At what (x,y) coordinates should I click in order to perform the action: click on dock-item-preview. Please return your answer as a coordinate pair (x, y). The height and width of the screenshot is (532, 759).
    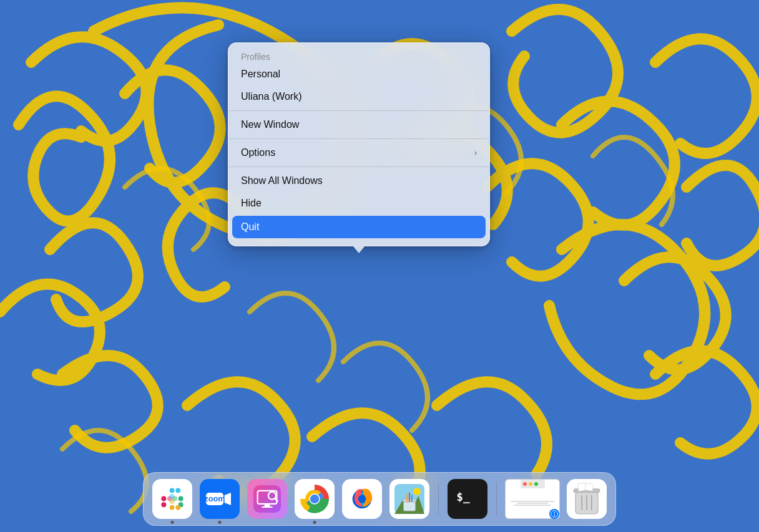
    Looking at the image, I should click on (409, 499).